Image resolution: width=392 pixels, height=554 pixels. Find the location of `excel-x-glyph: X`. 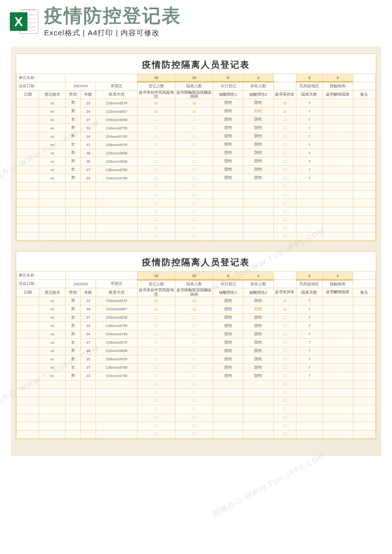

excel-x-glyph: X is located at coordinates (19, 22).